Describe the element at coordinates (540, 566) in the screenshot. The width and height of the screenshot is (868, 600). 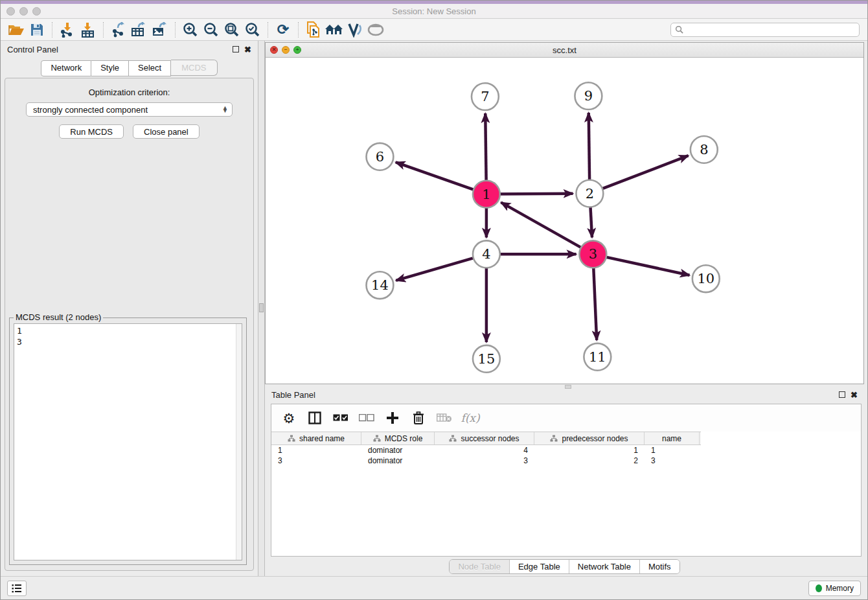
I see `tab-edge-table: Edge Table` at that location.